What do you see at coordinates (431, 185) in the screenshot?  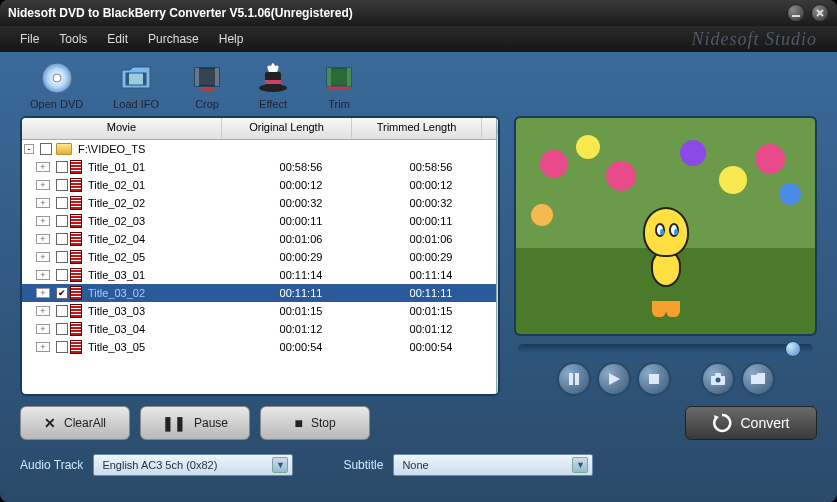 I see `trimmed-length: 00:00:12` at bounding box center [431, 185].